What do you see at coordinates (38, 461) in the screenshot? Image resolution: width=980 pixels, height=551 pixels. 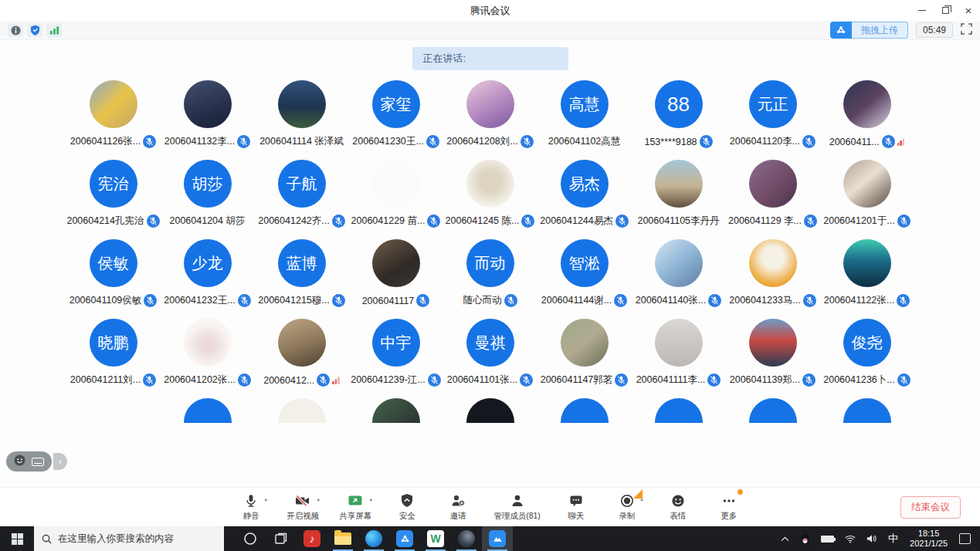 I see `keyboard-icon` at bounding box center [38, 461].